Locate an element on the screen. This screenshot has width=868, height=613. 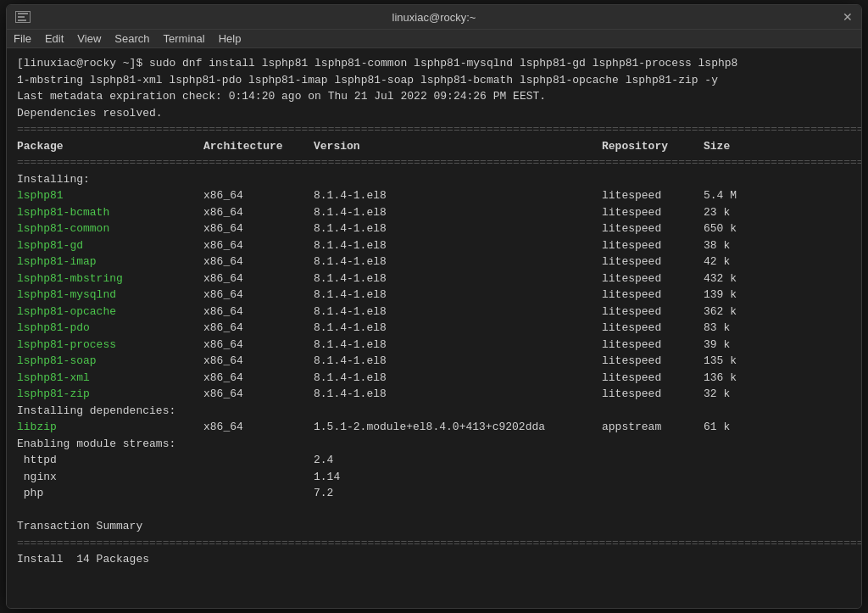
pkg-lsphp81-zip: lsphp81-zipx86_648.1.4-1.el8litespeed32 … is located at coordinates (434, 394).